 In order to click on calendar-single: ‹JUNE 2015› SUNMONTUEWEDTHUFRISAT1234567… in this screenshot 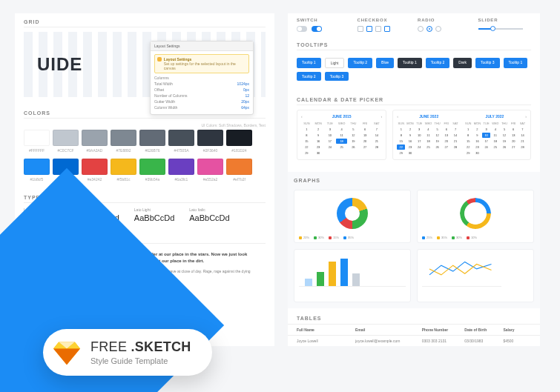, I will do `click(341, 135)`.